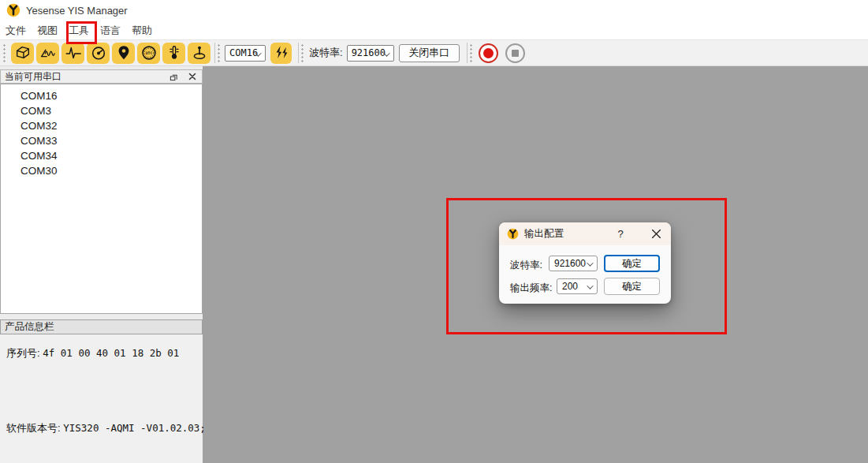 The height and width of the screenshot is (463, 868). What do you see at coordinates (149, 53) in the screenshot?
I see `utc-clock-icon: UTC` at bounding box center [149, 53].